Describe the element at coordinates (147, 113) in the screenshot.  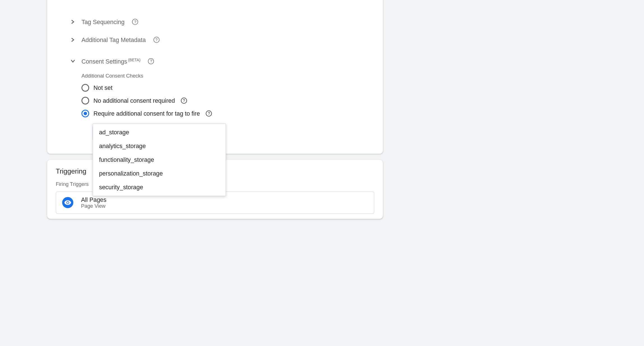
I see `radio-label: Require additional consent for tag to fi…` at that location.